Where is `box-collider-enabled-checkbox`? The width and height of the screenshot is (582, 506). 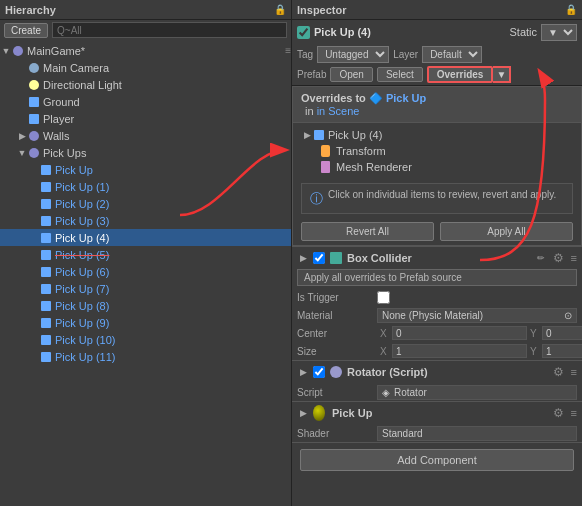 box-collider-enabled-checkbox is located at coordinates (319, 258).